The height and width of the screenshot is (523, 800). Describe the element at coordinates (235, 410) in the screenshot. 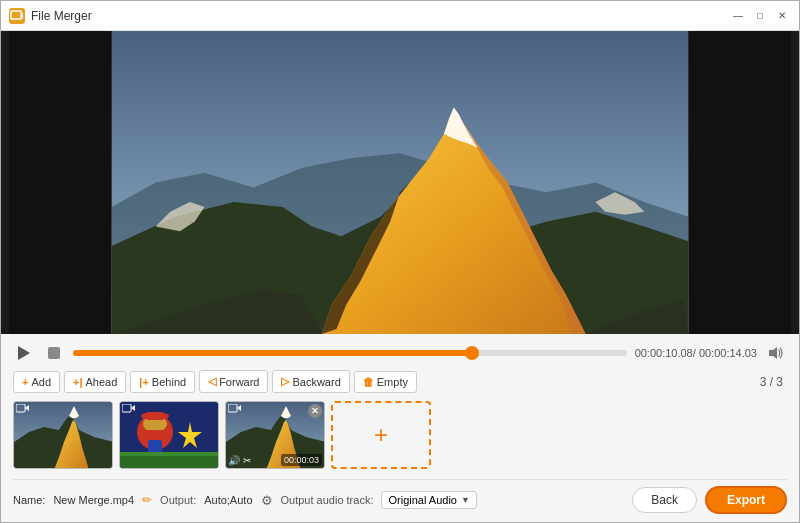

I see `thumb-3-video-icon` at that location.